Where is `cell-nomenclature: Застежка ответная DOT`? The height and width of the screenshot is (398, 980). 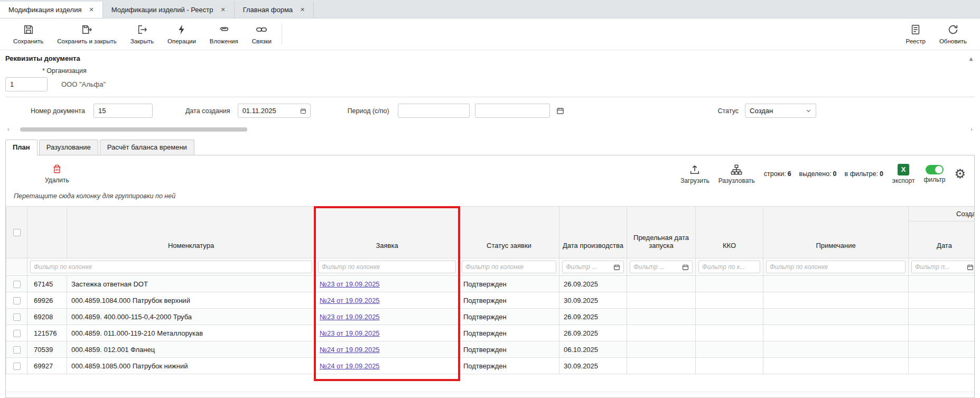 cell-nomenclature: Застежка ответная DOT is located at coordinates (191, 284).